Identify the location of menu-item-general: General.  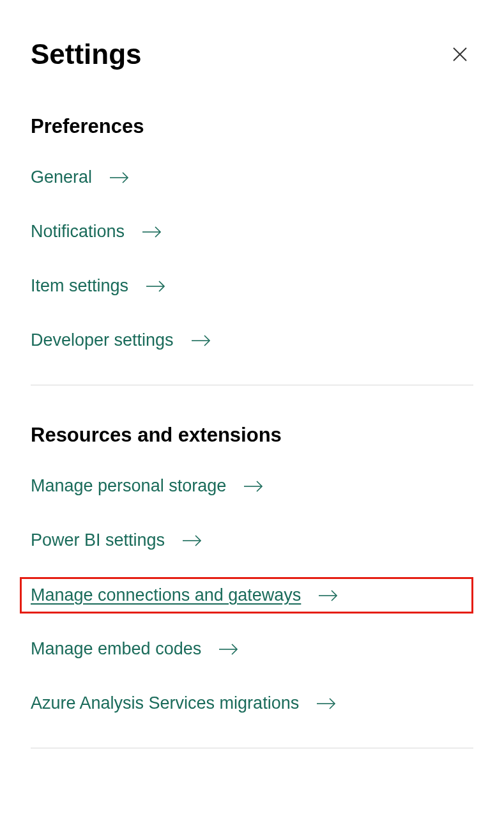
(80, 178).